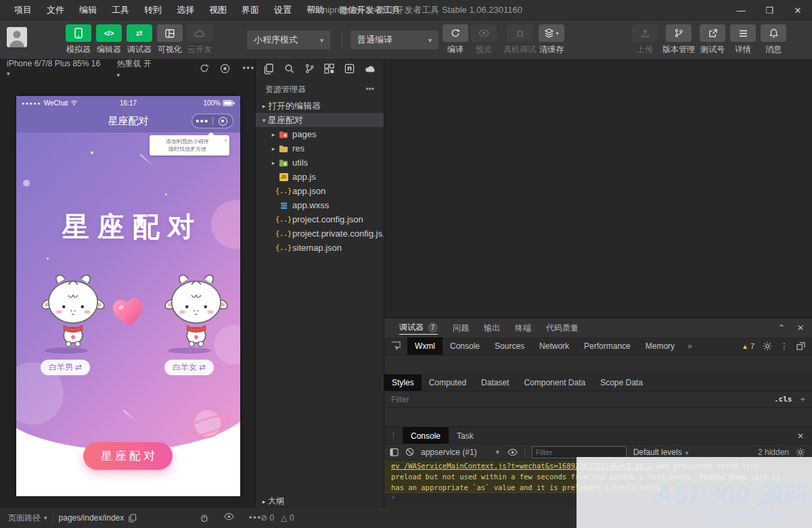 The image size is (812, 528). Describe the element at coordinates (225, 69) in the screenshot. I see `screen-record-icon` at that location.